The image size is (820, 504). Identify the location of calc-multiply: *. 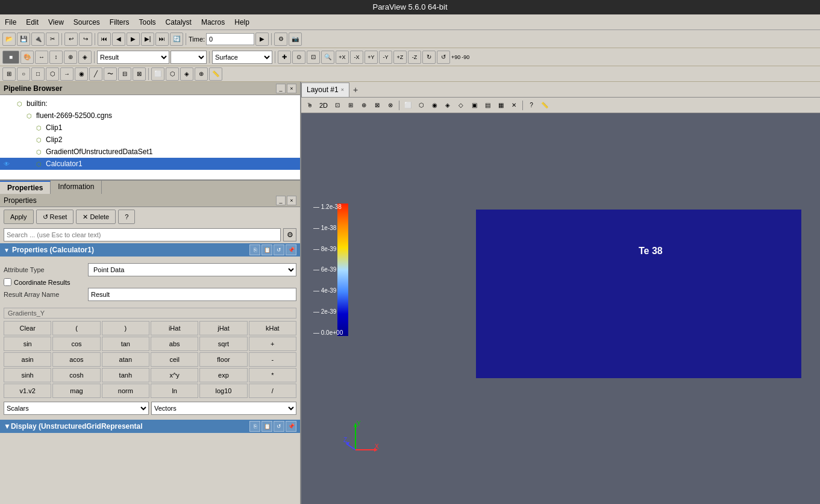
(272, 375).